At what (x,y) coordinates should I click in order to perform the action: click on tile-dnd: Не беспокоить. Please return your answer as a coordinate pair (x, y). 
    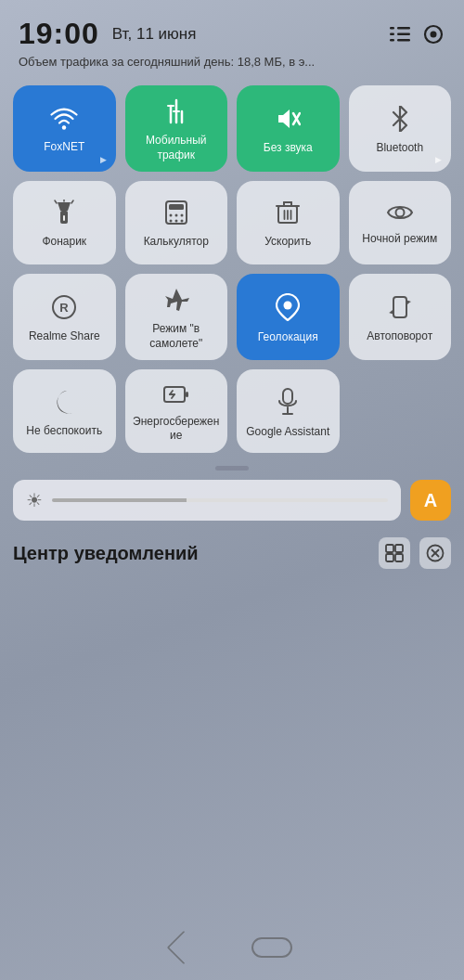
    Looking at the image, I should click on (65, 411).